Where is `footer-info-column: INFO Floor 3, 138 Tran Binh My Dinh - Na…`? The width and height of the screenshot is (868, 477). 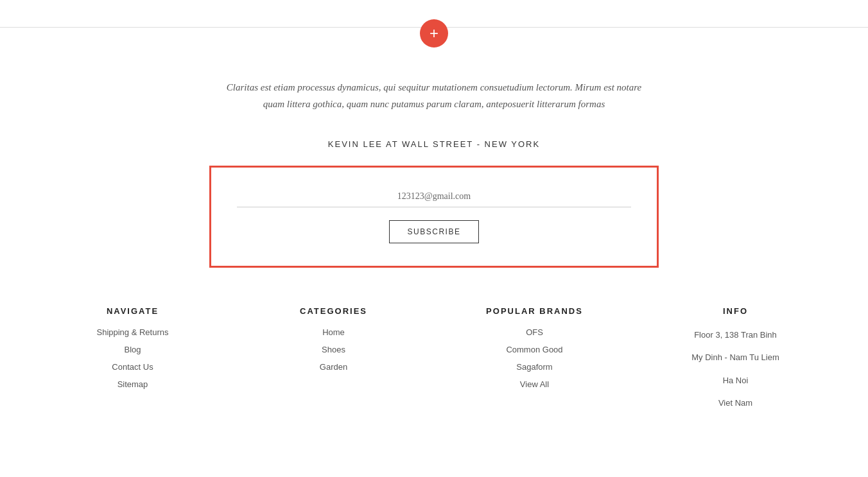 footer-info-column: INFO Floor 3, 138 Tran Binh My Dinh - Na… is located at coordinates (736, 358).